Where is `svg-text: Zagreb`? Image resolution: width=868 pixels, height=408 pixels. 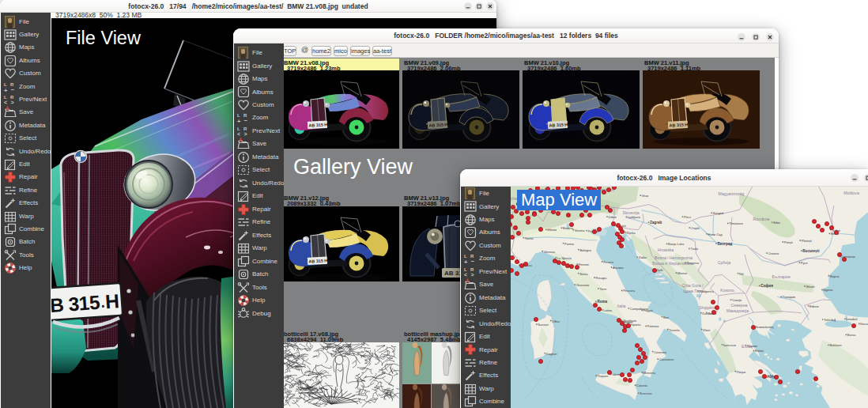 svg-text: Zagreb is located at coordinates (656, 223).